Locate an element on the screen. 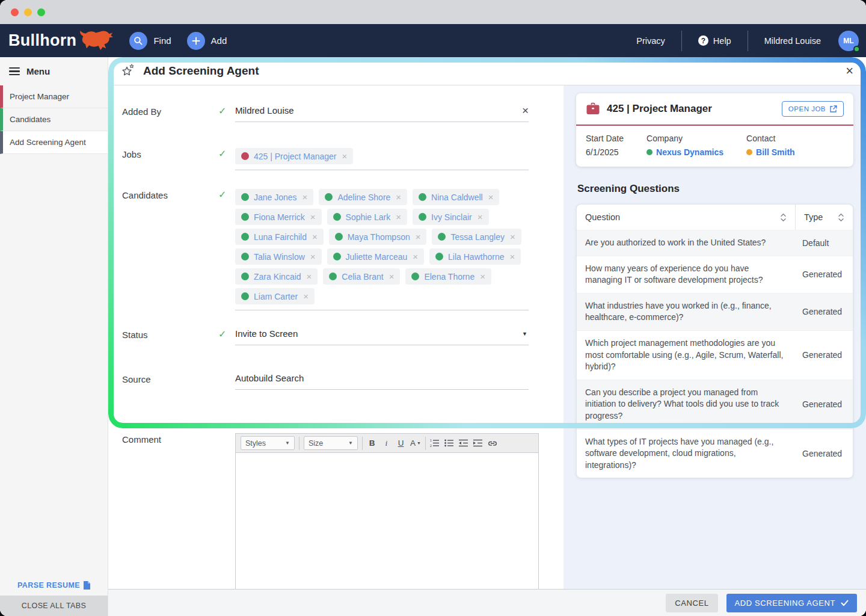  cancel-button: CANCEL is located at coordinates (692, 603).